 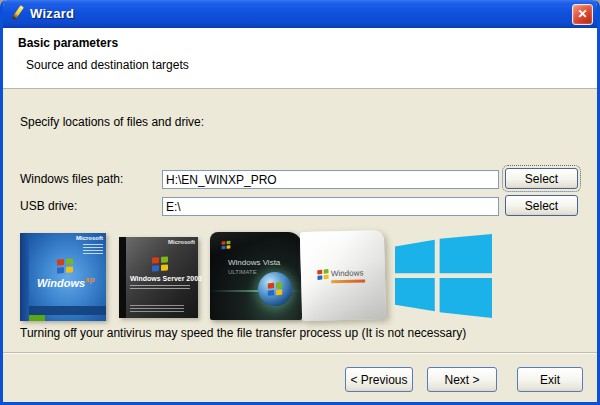 What do you see at coordinates (444, 276) in the screenshot?
I see `windows-8-logo-icon` at bounding box center [444, 276].